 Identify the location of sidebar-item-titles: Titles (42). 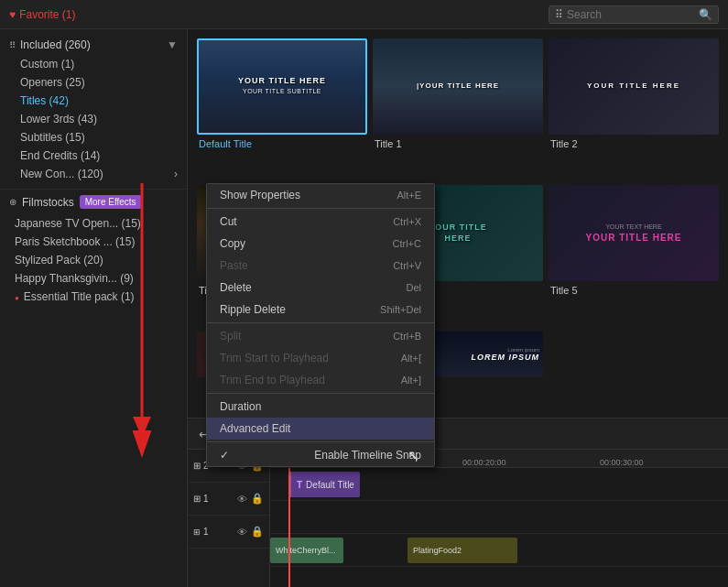
(93, 101).